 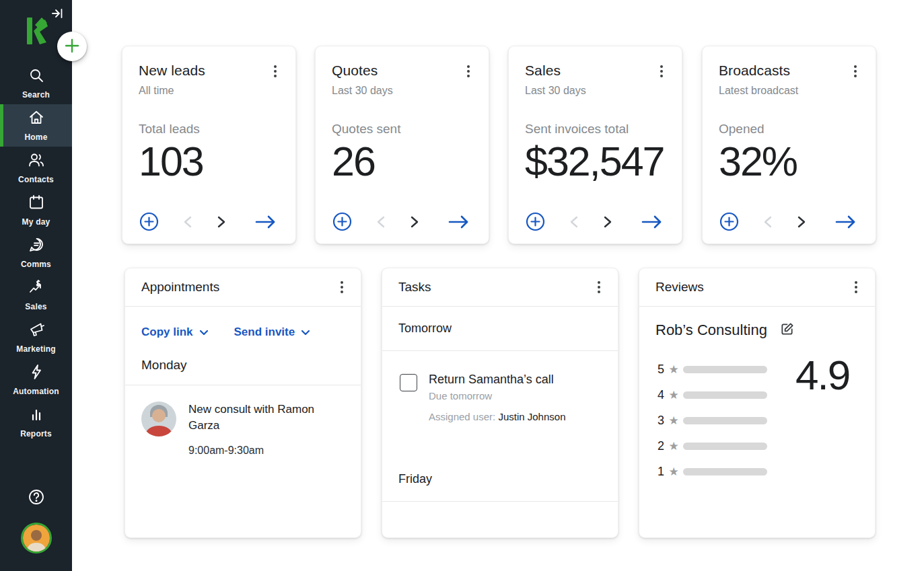 I want to click on help-icon, so click(x=36, y=498).